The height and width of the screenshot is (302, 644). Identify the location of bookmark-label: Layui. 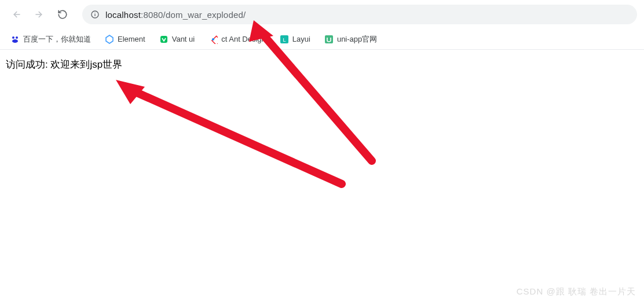
(301, 39).